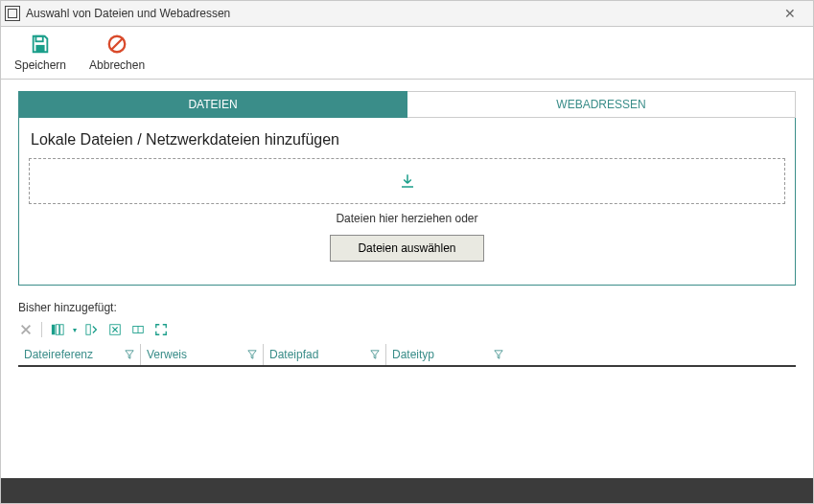 The width and height of the screenshot is (814, 504). Describe the element at coordinates (407, 355) in the screenshot. I see `grid-header: Dateireferenz Verweis Dateipfad Dateityp` at that location.